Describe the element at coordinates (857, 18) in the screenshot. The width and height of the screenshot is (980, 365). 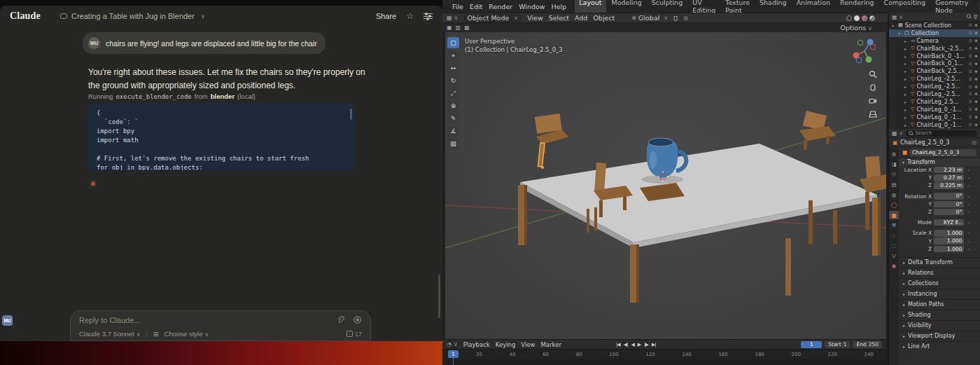
I see `shading-solid-button` at that location.